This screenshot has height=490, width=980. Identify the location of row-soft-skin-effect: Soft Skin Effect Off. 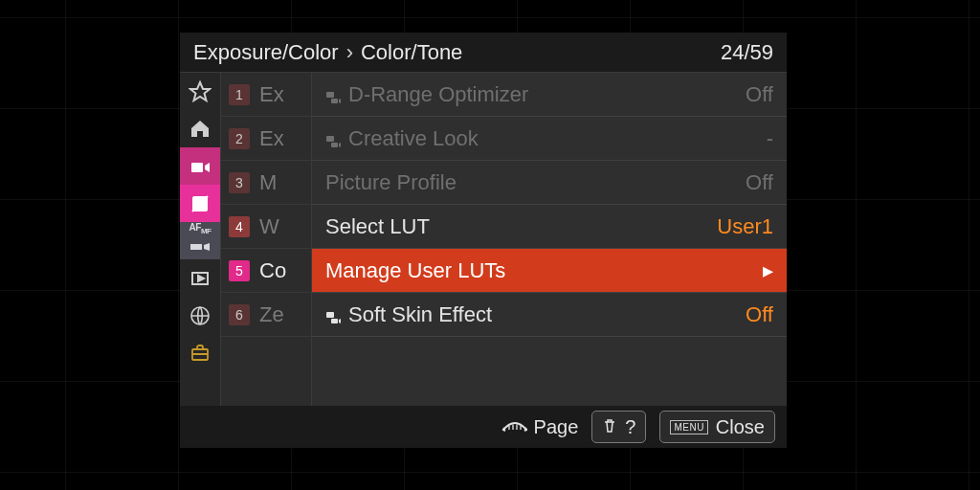
(549, 315).